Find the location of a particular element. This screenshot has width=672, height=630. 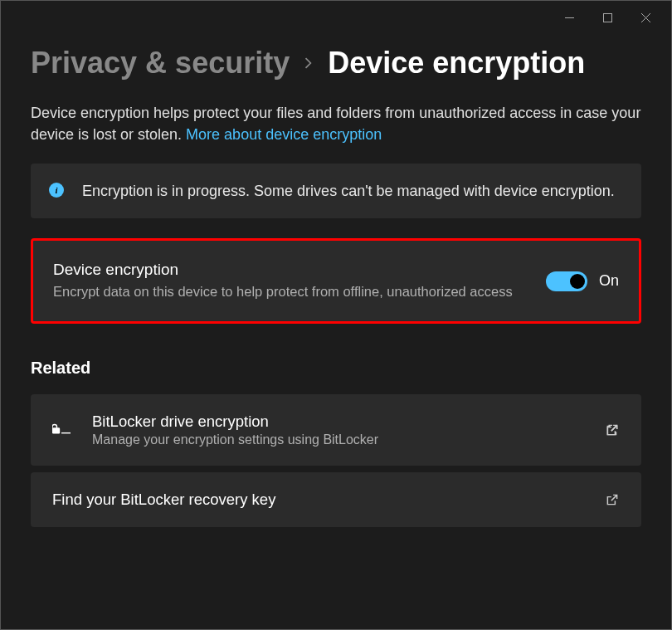

maximize-icon is located at coordinates (607, 18).